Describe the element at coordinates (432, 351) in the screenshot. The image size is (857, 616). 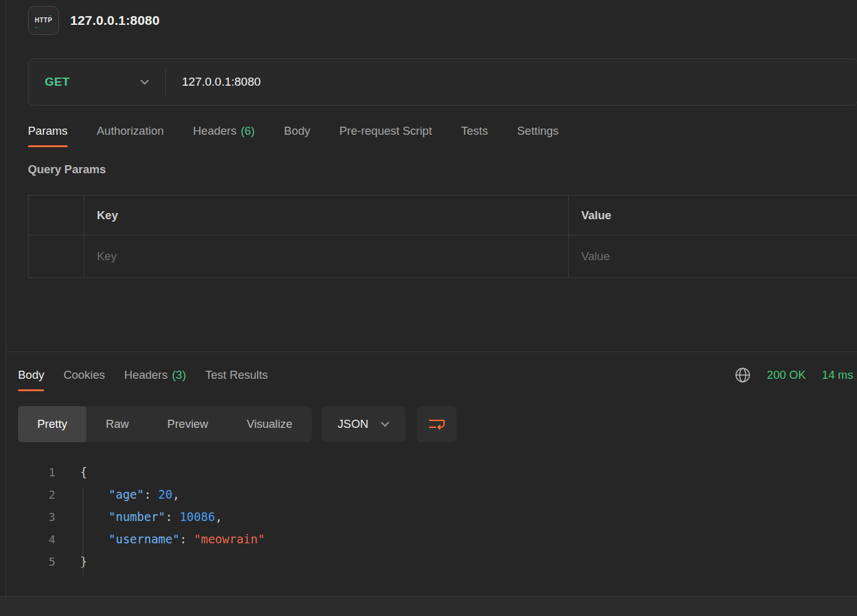
I see `response-pane-divider` at that location.